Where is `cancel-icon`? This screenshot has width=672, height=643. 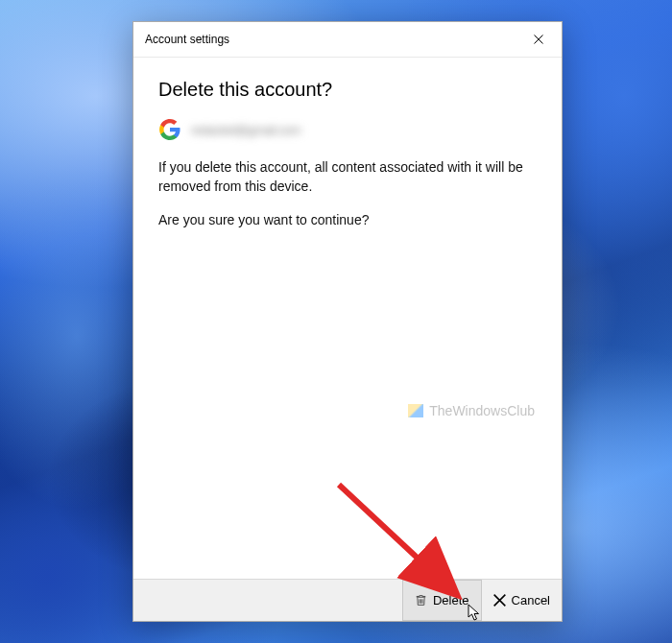
cancel-icon is located at coordinates (499, 601).